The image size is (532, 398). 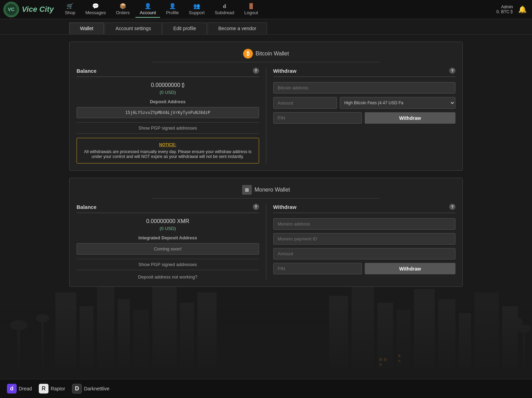 What do you see at coordinates (12, 389) in the screenshot?
I see `dread-badge-icon: d` at bounding box center [12, 389].